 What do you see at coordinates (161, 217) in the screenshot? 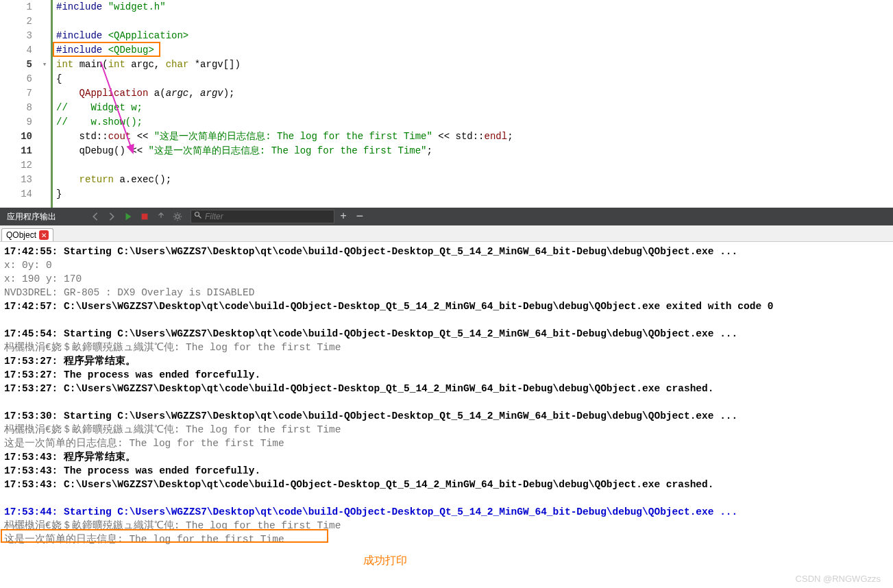
I see `attach-button` at bounding box center [161, 217].